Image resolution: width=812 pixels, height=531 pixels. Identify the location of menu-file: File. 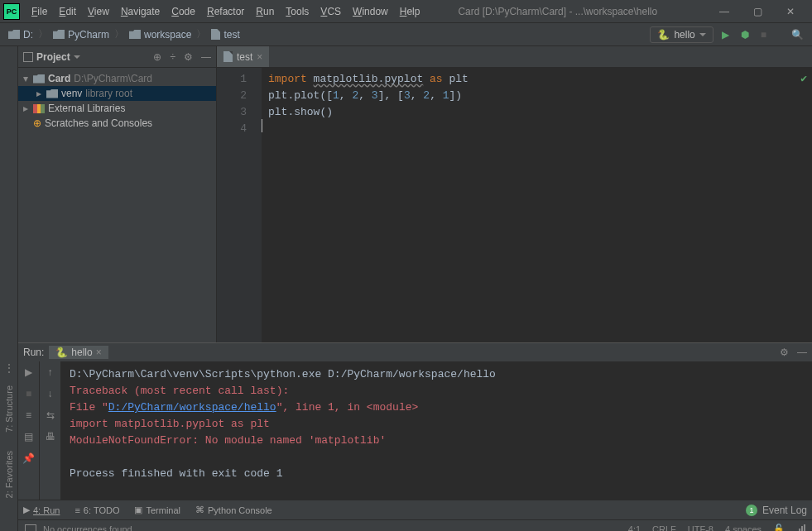
(40, 12).